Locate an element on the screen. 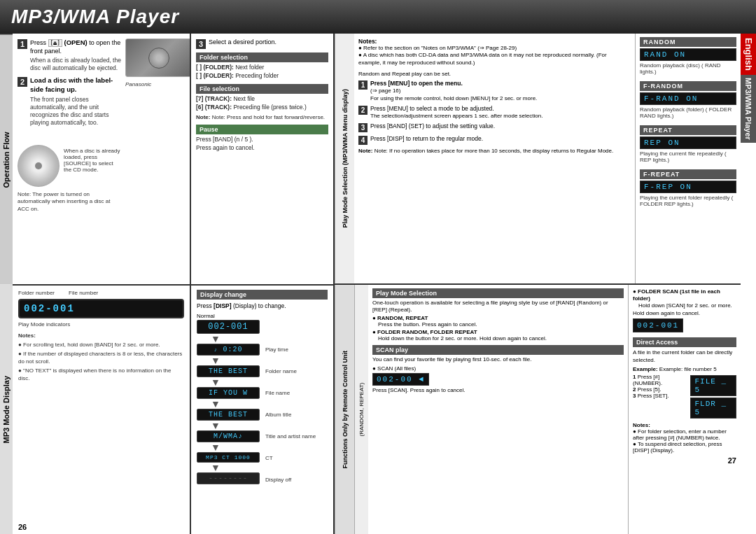  pause-text: Press [BAND] (n / 5 ). is located at coordinates (262, 140).